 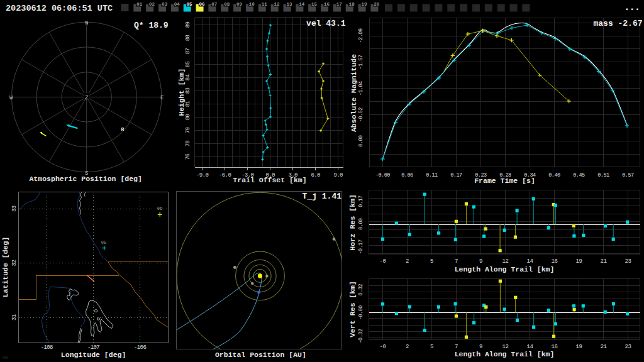 What do you see at coordinates (260, 354) in the screenshot?
I see `svg-text: Orbital Position [AU]` at bounding box center [260, 354].